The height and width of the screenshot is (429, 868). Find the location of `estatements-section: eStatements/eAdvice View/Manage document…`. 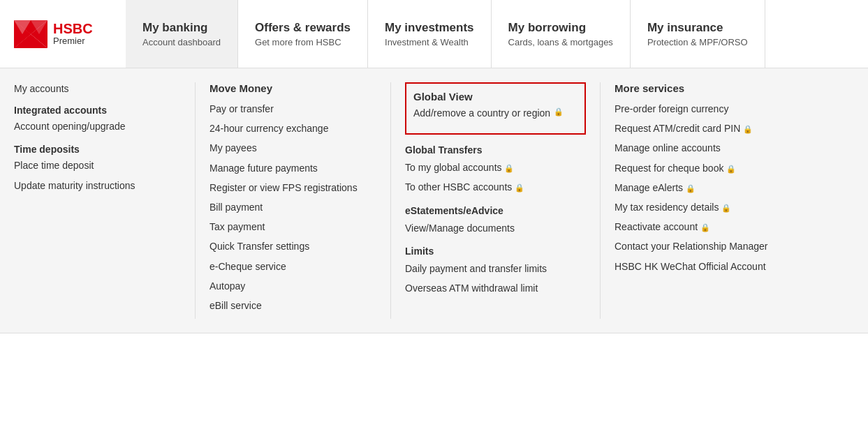

estatements-section: eStatements/eAdvice View/Manage document… is located at coordinates (496, 220).